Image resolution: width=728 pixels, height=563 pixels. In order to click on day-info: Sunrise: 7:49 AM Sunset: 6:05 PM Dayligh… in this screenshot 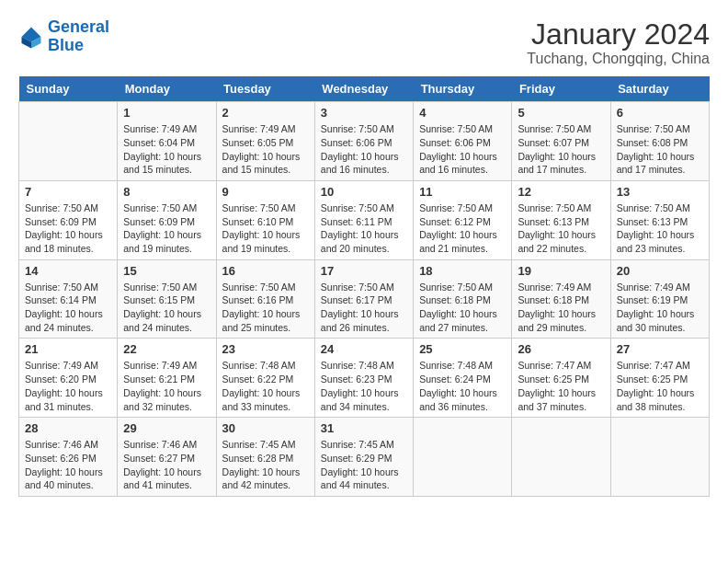, I will do `click(266, 149)`.